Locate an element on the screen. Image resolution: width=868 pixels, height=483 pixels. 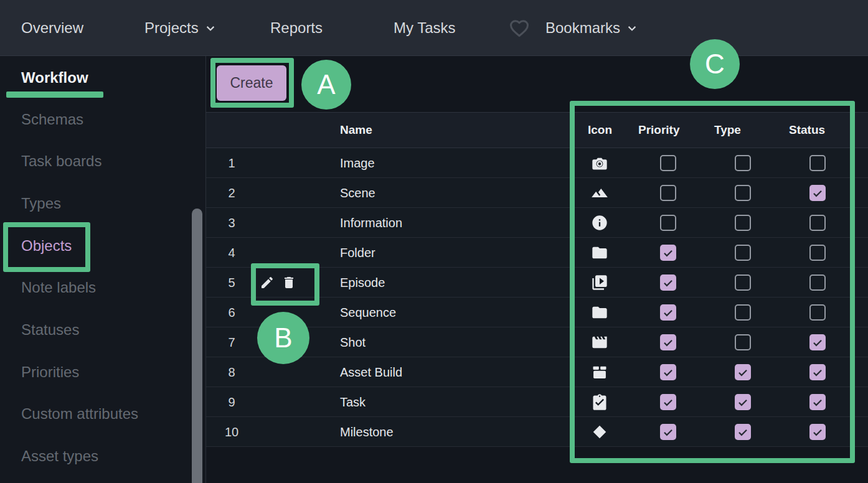
row-number: 9 is located at coordinates (232, 402).